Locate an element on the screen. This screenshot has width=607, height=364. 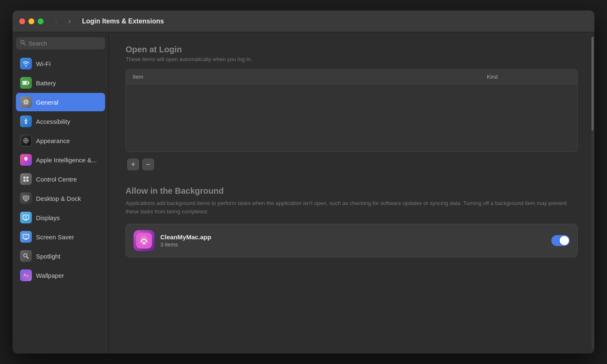
scrollbar-thumb is located at coordinates (593, 84).